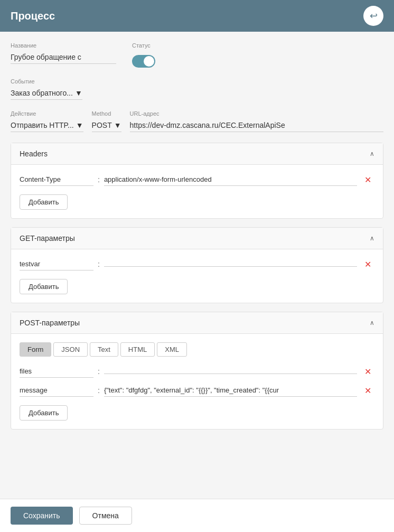  Describe the element at coordinates (48, 238) in the screenshot. I see `get-params-section-title: GET-параметры` at that location.